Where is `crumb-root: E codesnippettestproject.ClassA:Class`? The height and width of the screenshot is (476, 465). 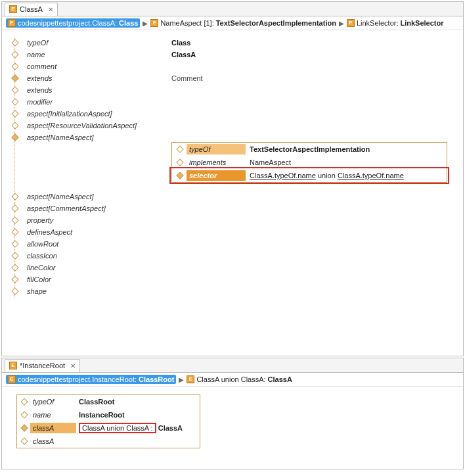 crumb-root: E codesnippettestproject.ClassA:Class is located at coordinates (73, 23).